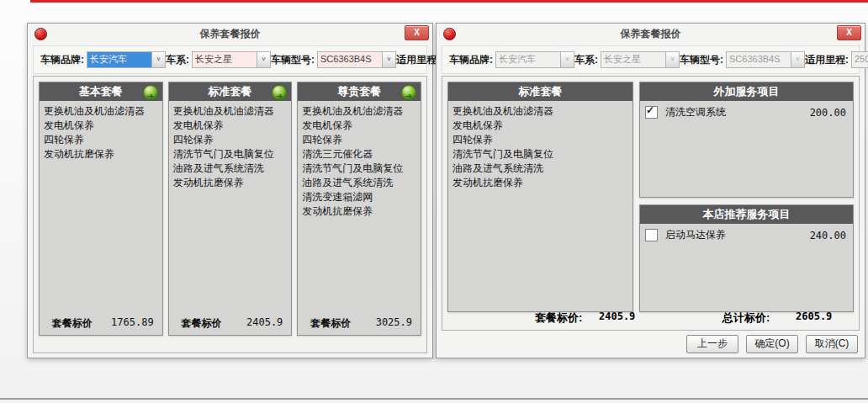  What do you see at coordinates (640, 60) in the screenshot?
I see `series-combobox-disabled: 长安之星 v` at bounding box center [640, 60].